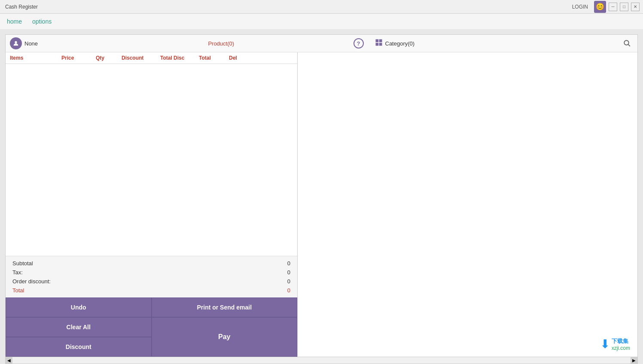  I want to click on col-price: Price, so click(79, 58).